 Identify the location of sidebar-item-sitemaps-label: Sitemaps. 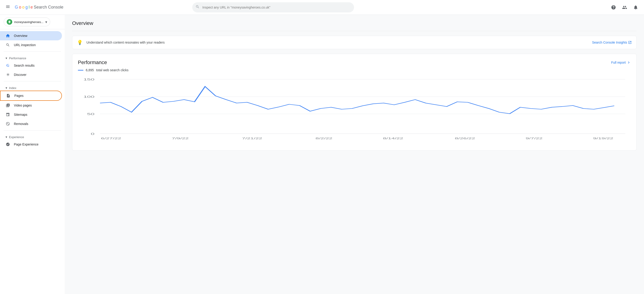
(20, 115).